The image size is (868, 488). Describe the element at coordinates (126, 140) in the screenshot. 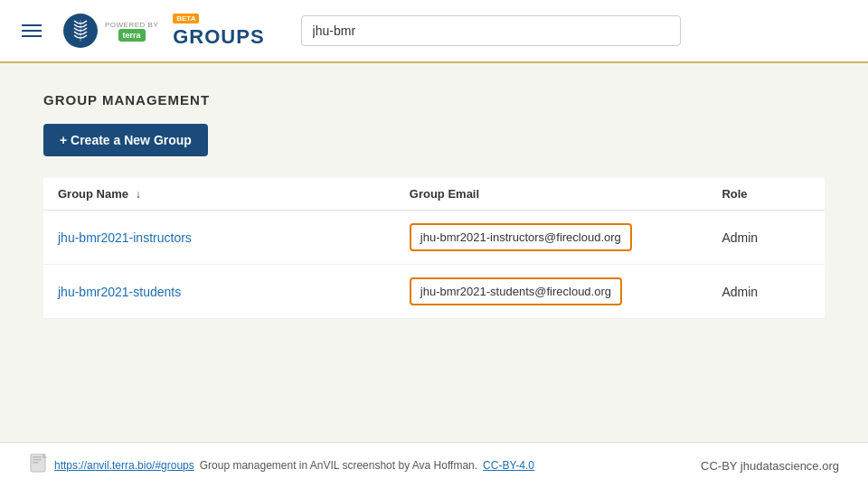

I see `create-new-group-button: + Create a New Group` at that location.